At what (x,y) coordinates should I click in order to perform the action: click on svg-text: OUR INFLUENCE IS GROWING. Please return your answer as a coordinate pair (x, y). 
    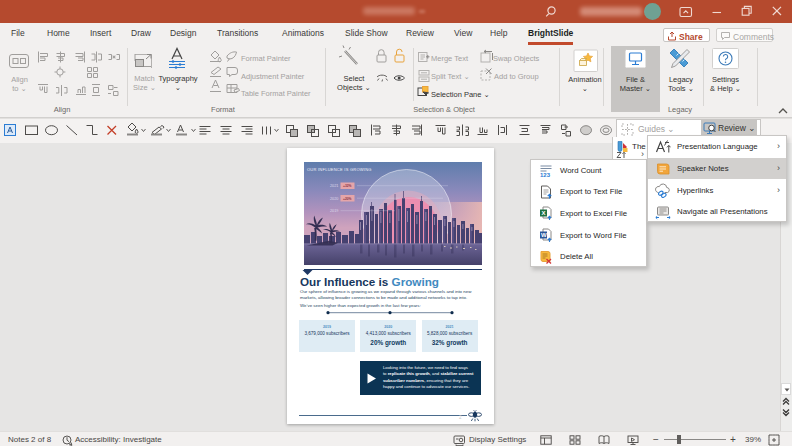
    Looking at the image, I should click on (340, 170).